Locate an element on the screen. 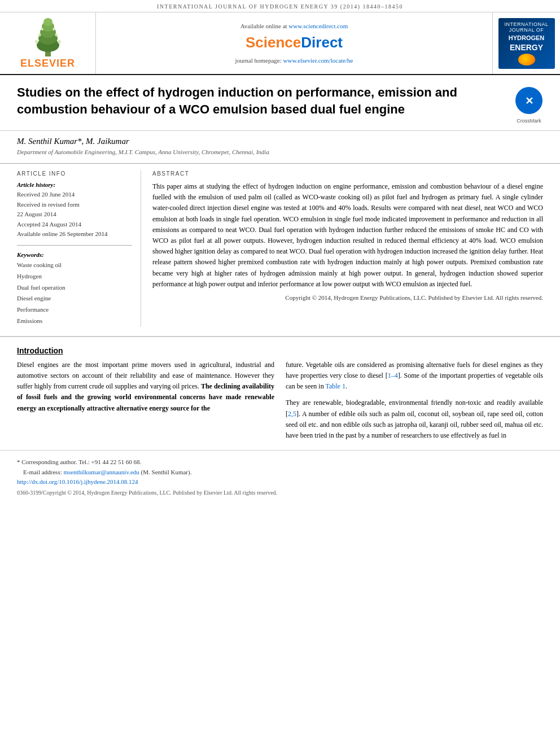  abstract-heading: ABSTRACT is located at coordinates (348, 174).